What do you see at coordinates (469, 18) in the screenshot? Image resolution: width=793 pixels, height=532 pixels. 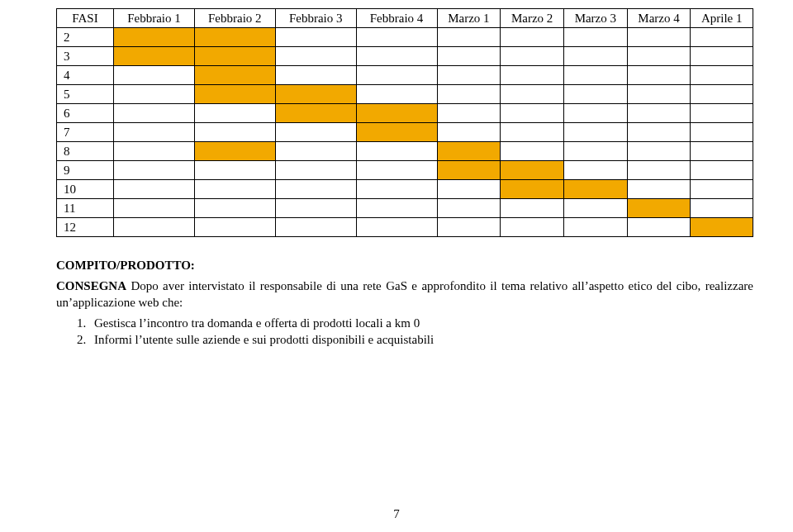 I see `gantt-header-col: Marzo 1` at bounding box center [469, 18].